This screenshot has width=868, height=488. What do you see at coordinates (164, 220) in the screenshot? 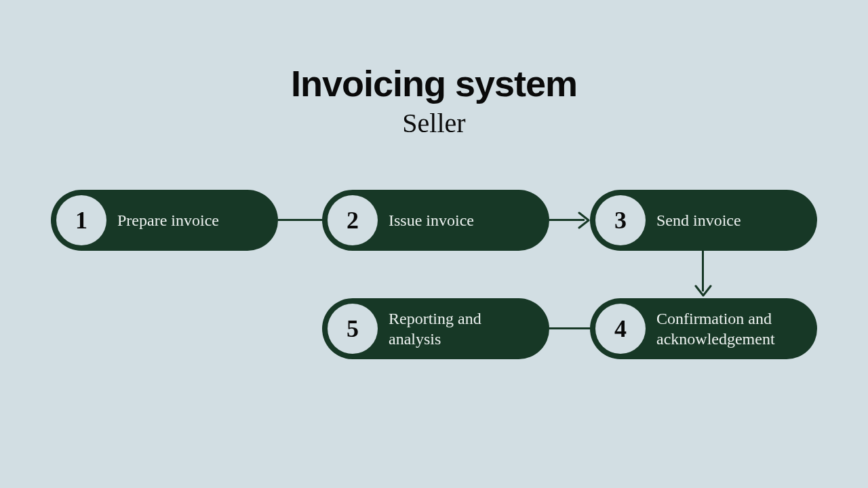
I see `step-1: 1 Prepare invoice` at bounding box center [164, 220].